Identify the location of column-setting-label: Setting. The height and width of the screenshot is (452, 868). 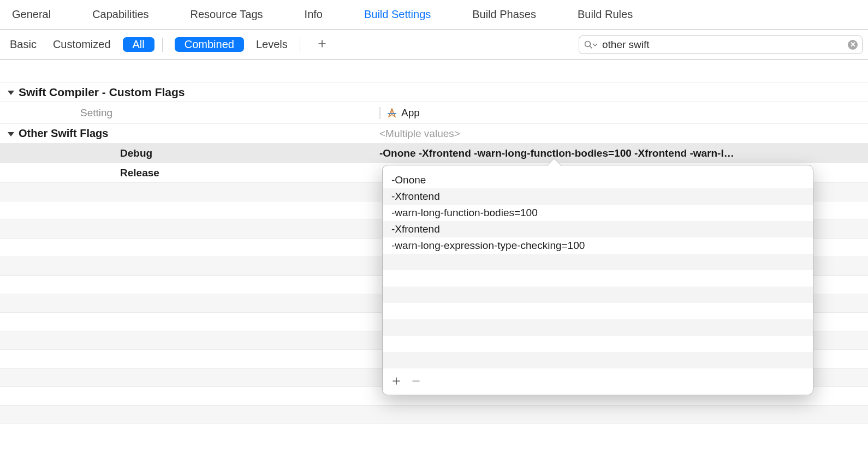
(190, 113).